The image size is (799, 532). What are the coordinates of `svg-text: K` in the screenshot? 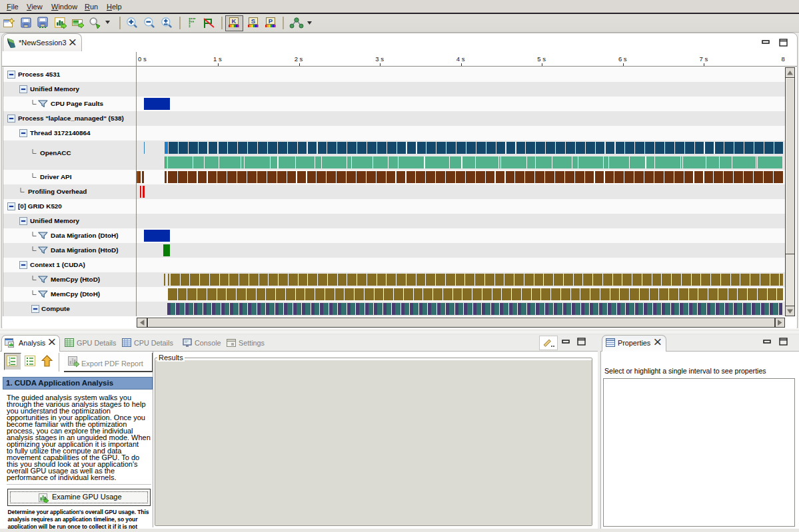 It's located at (235, 21).